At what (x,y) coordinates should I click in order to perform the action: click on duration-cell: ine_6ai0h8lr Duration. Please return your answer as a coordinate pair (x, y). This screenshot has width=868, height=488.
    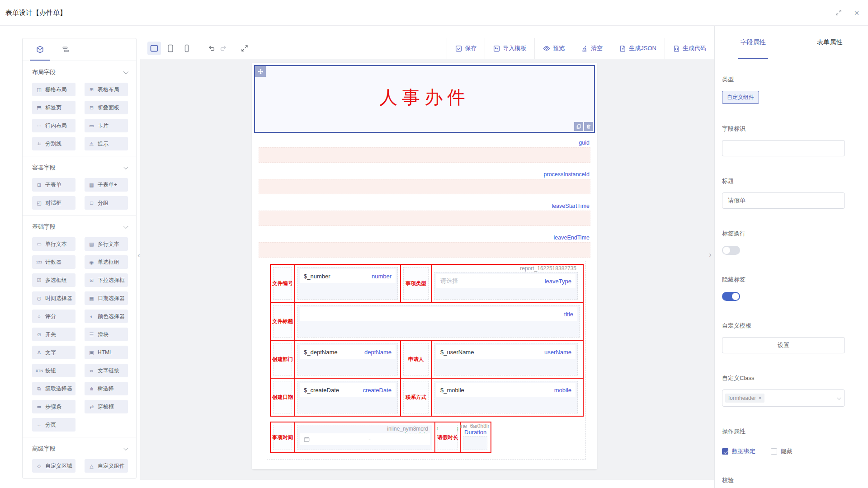
    Looking at the image, I should click on (475, 437).